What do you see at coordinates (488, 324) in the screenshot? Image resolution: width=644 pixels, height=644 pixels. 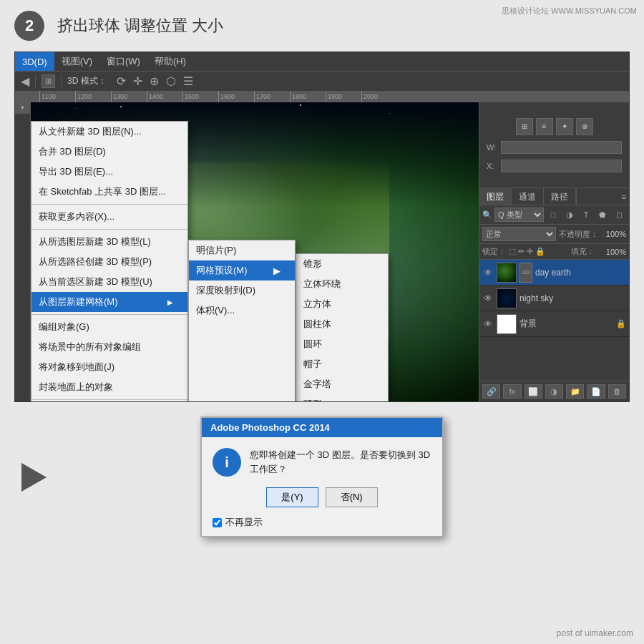 I see `layer-eye-background: 👁` at bounding box center [488, 324].